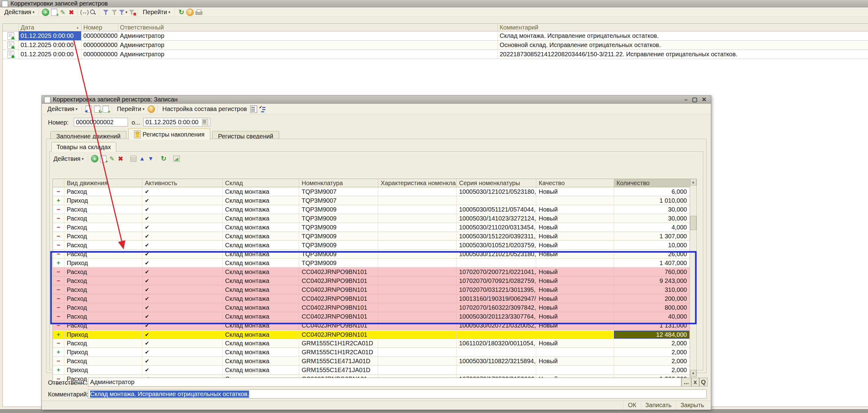  I want to click on register-row: +Приход✔Склад монтажаTQP3M90071 010,000, so click(371, 201).